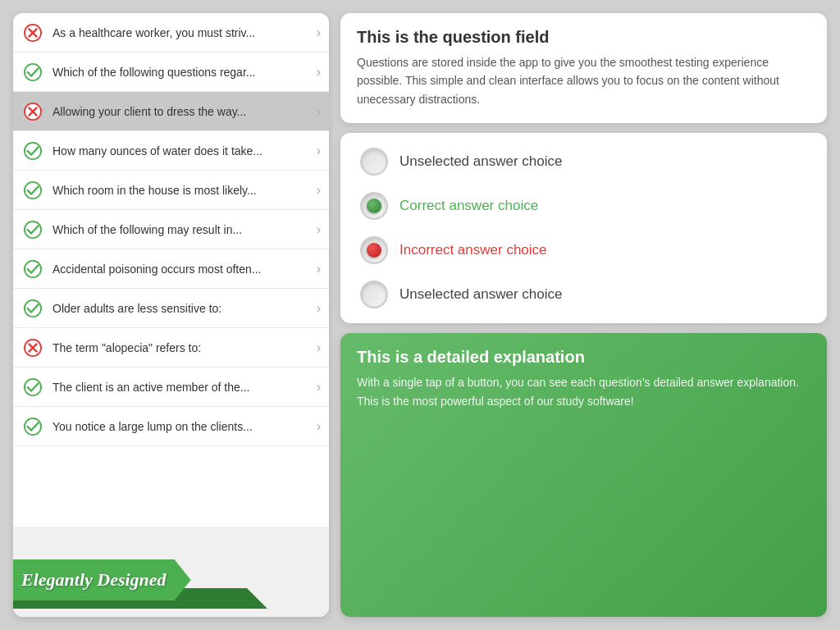 Image resolution: width=840 pixels, height=630 pixels. What do you see at coordinates (182, 190) in the screenshot?
I see `question-text: Which room in the house is most likely..…` at bounding box center [182, 190].